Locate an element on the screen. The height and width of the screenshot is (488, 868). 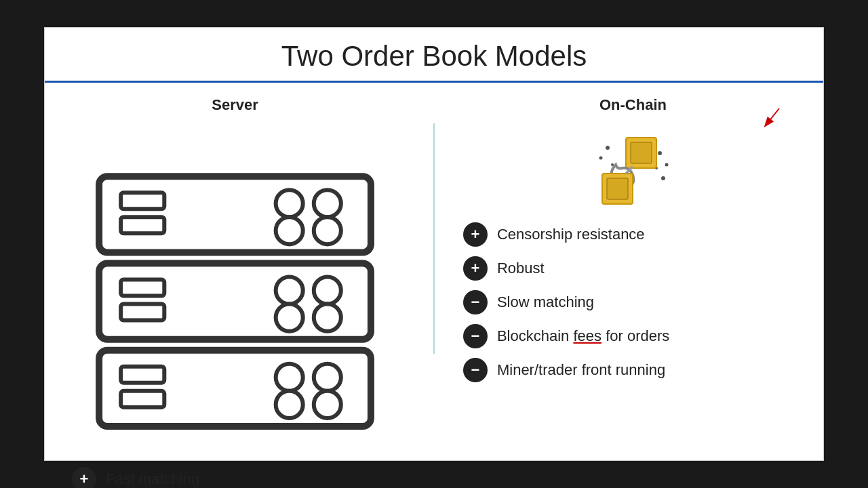
feature-slow-matching: − Slow matching is located at coordinates (633, 302).